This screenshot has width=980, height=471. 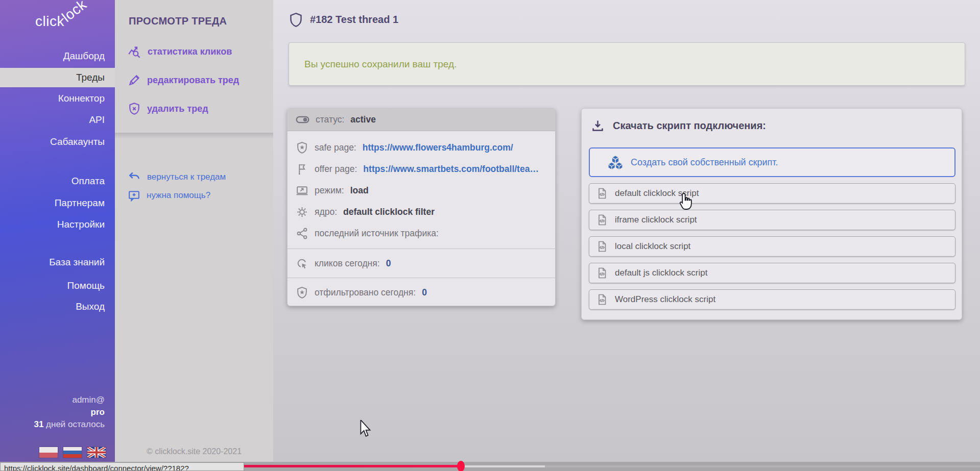 What do you see at coordinates (97, 467) in the screenshot?
I see `status-url-text: https://clicklock.site/dashboard/connect…` at bounding box center [97, 467].